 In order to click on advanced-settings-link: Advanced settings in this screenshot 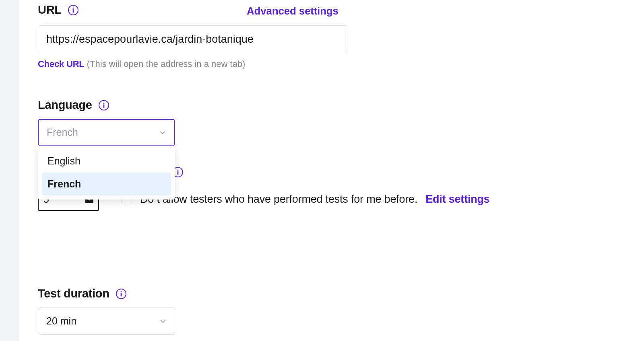, I will do `click(293, 11)`.